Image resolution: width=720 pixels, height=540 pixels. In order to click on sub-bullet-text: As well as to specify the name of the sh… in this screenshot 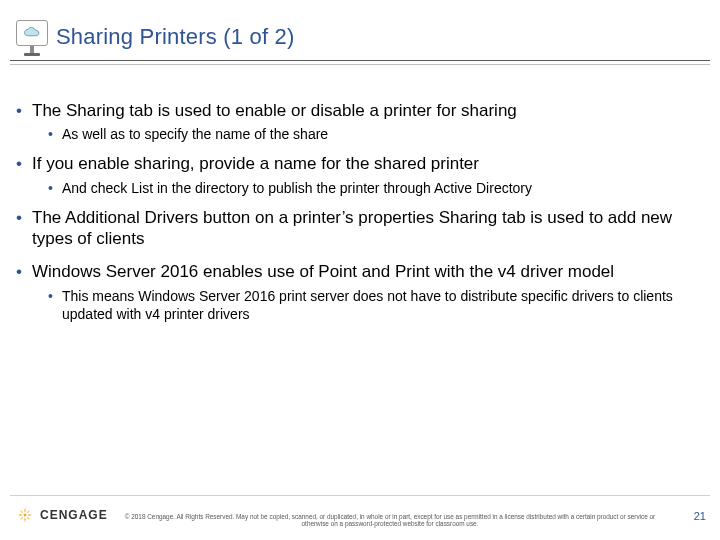, I will do `click(195, 134)`.